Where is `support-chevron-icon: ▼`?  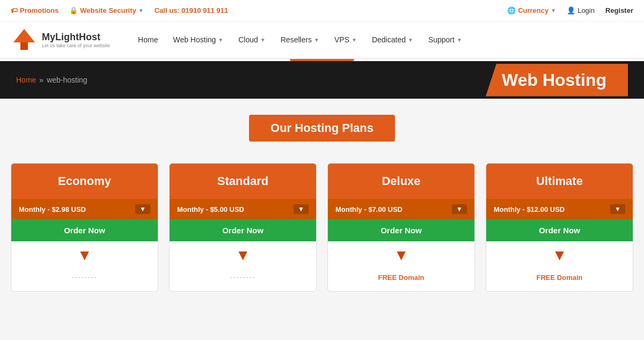
support-chevron-icon: ▼ is located at coordinates (459, 40).